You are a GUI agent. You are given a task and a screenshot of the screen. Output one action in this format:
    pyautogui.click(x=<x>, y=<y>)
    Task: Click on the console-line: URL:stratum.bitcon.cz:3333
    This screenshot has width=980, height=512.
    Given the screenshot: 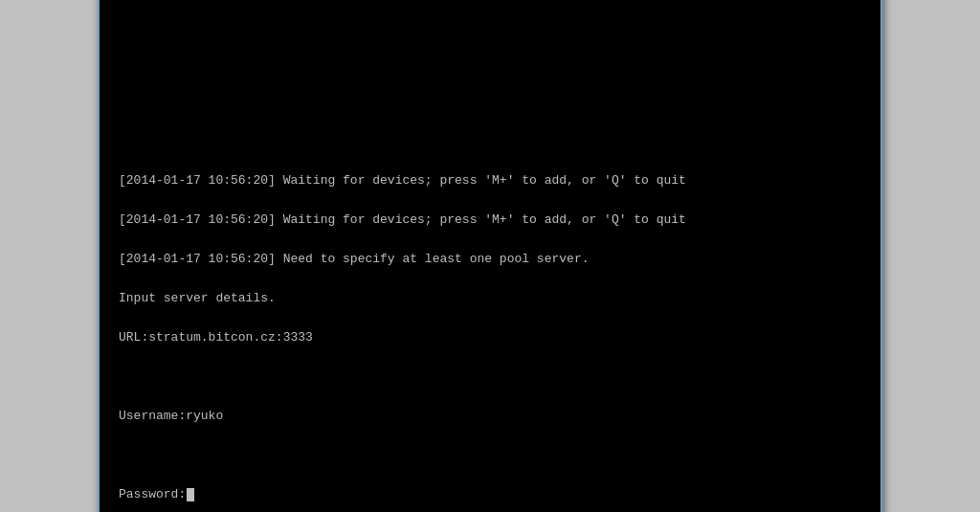 What is the action you would take?
    pyautogui.click(x=490, y=338)
    